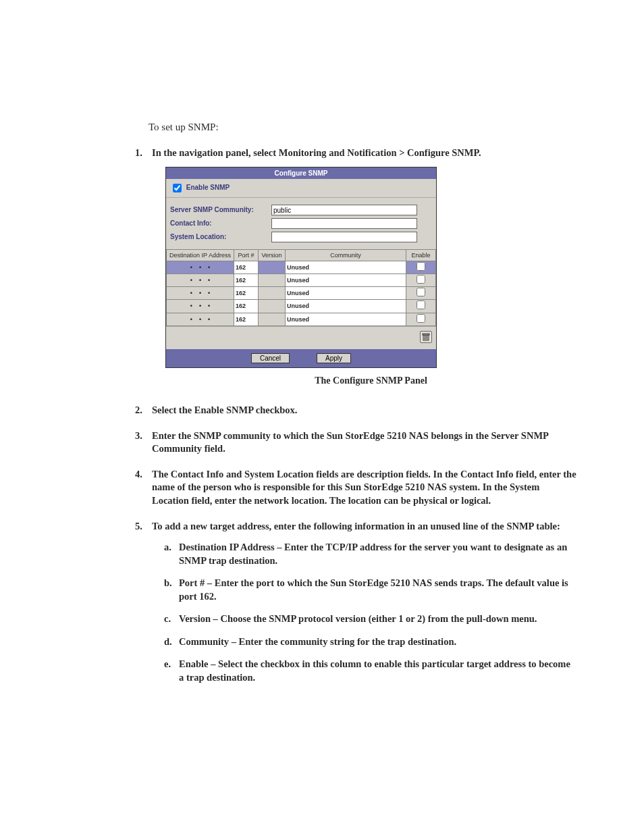 Image resolution: width=644 pixels, height=834 pixels. Describe the element at coordinates (270, 358) in the screenshot. I see `cancel-button: Cancel` at that location.